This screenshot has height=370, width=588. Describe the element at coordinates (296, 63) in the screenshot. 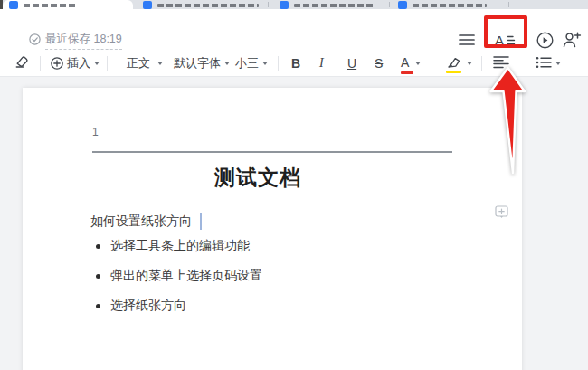

I see `bold-label: B` at that location.